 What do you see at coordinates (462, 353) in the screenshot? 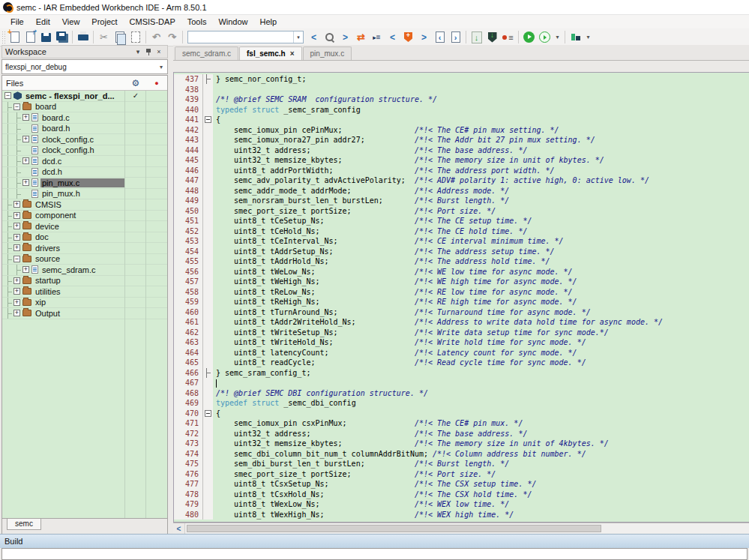
I see `code-line: 464 uint8_t latencyCount; /*!< Latency c…` at bounding box center [462, 353].